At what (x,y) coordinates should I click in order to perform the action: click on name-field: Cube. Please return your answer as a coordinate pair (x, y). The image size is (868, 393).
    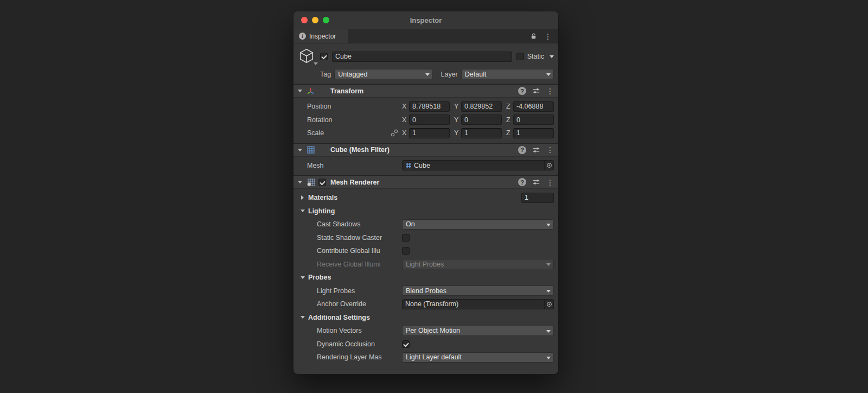
    Looking at the image, I should click on (422, 56).